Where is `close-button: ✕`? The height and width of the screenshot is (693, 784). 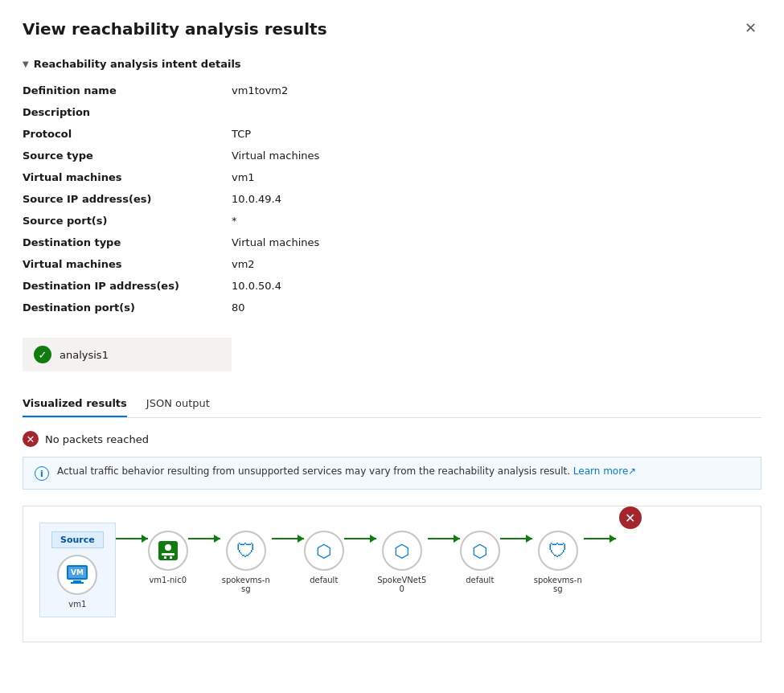 close-button: ✕ is located at coordinates (751, 28).